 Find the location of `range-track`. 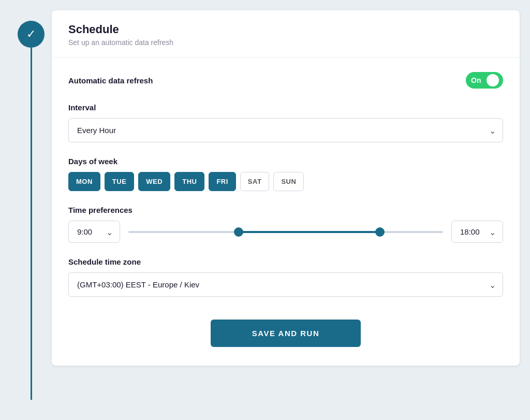

range-track is located at coordinates (286, 232).